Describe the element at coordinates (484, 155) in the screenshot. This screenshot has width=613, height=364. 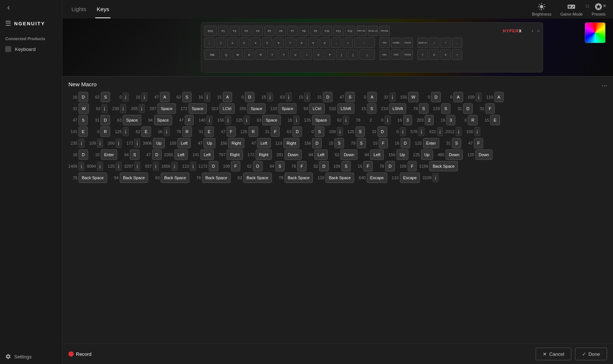
I see `macro-key-5-31: Down` at that location.